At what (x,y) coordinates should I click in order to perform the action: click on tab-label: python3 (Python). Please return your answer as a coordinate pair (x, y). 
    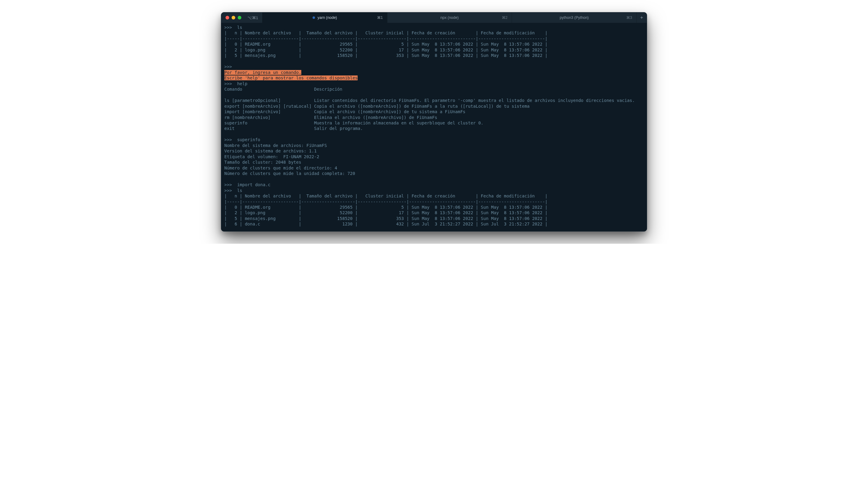
    Looking at the image, I should click on (574, 18).